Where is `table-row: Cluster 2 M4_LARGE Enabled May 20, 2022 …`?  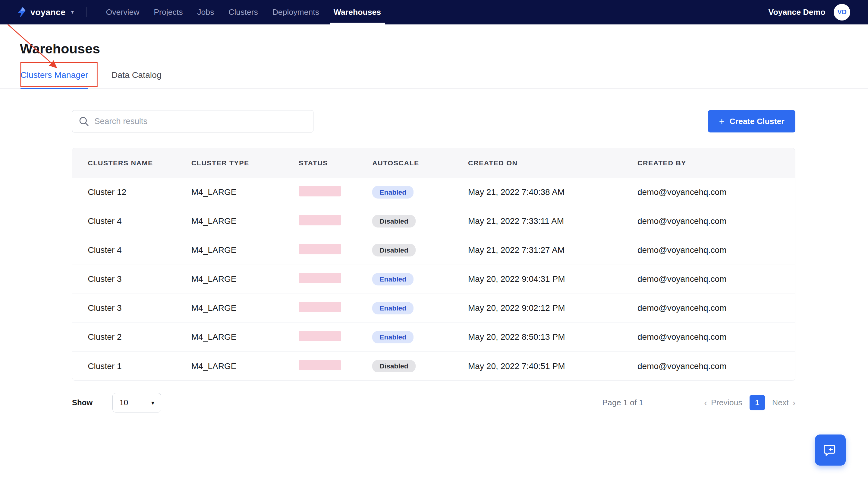 table-row: Cluster 2 M4_LARGE Enabled May 20, 2022 … is located at coordinates (434, 337).